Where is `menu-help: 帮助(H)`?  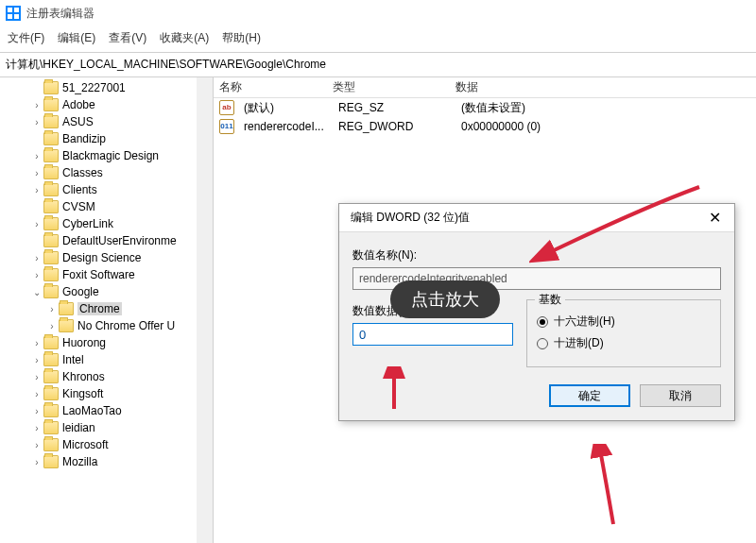 menu-help: 帮助(H) is located at coordinates (242, 38).